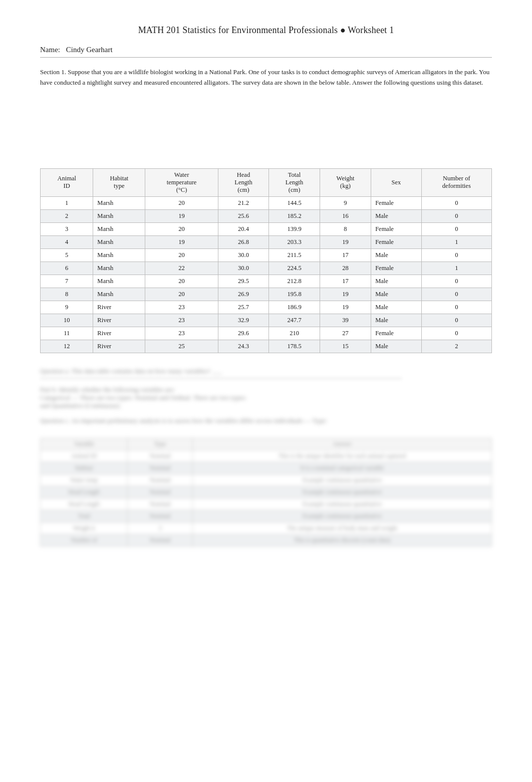 The width and height of the screenshot is (532, 782). What do you see at coordinates (267, 492) in the screenshot?
I see `blurred-table-row: Head LengthNominalExample continuous qua…` at bounding box center [267, 492].